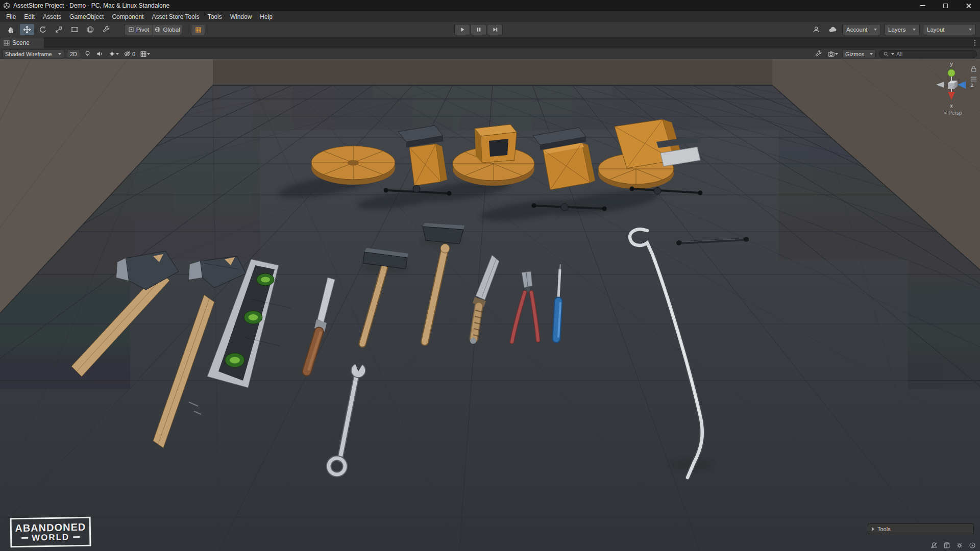 The image size is (980, 551). What do you see at coordinates (462, 30) in the screenshot?
I see `play-button` at bounding box center [462, 30].